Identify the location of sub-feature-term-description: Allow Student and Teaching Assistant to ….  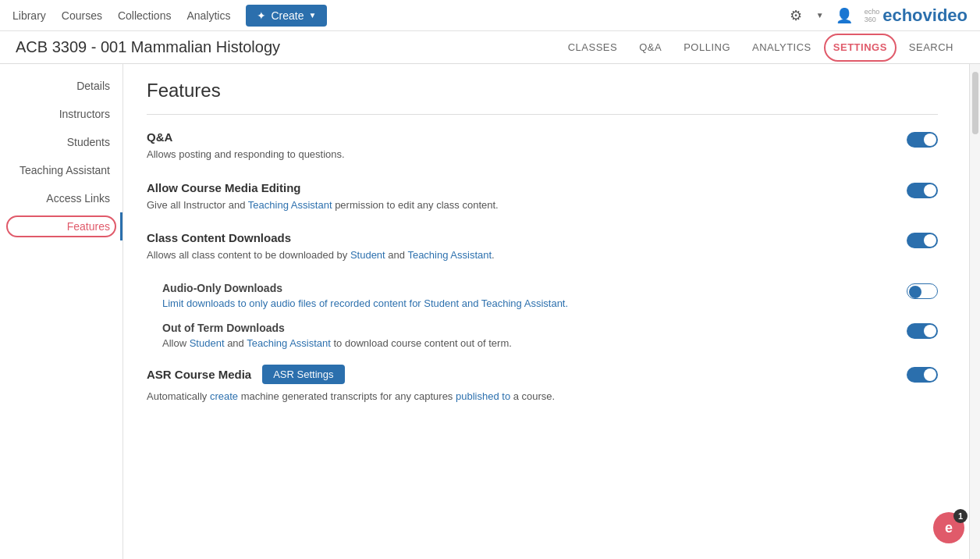
(519, 344).